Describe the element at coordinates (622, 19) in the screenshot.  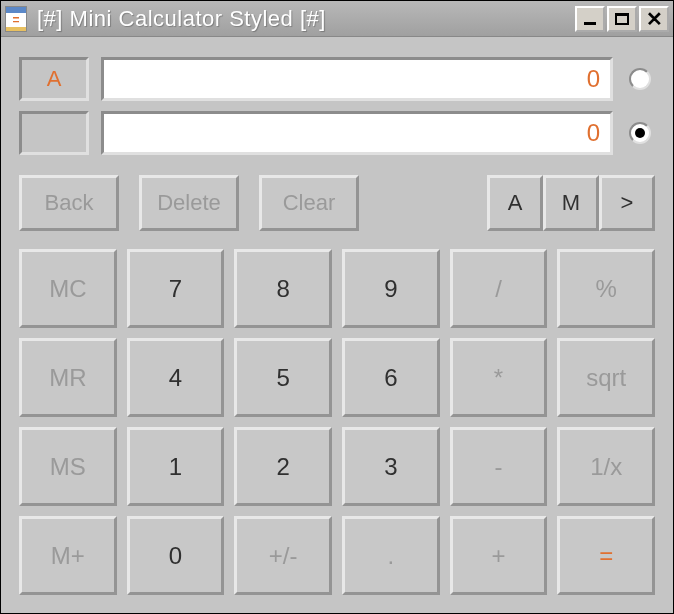
I see `window-controls: ✕` at that location.